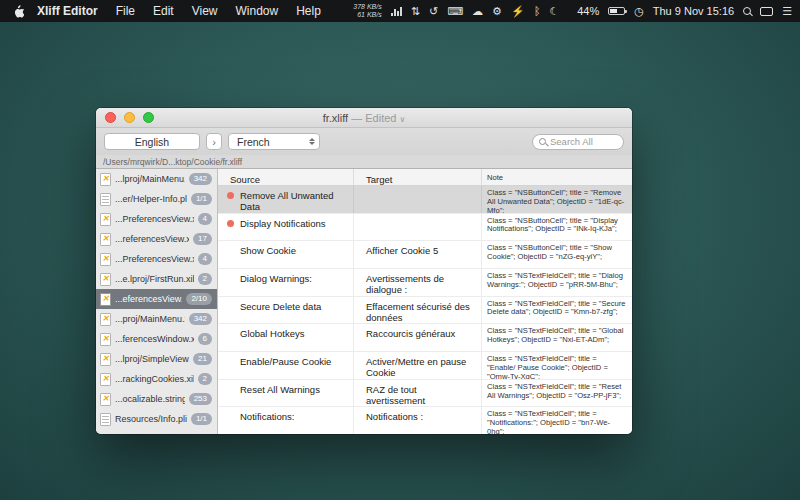  I want to click on source-language-button: English, so click(152, 142).